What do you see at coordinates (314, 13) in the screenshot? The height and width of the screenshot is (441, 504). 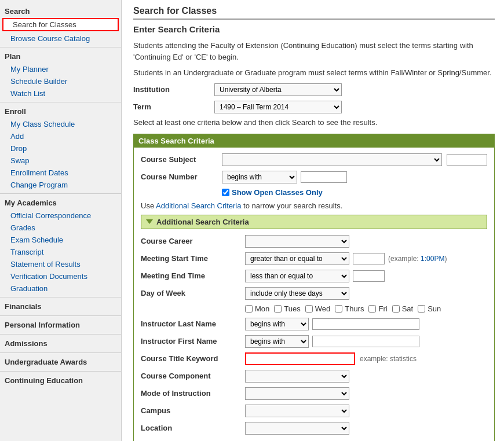 I see `page-title: Search for Classes` at bounding box center [314, 13].